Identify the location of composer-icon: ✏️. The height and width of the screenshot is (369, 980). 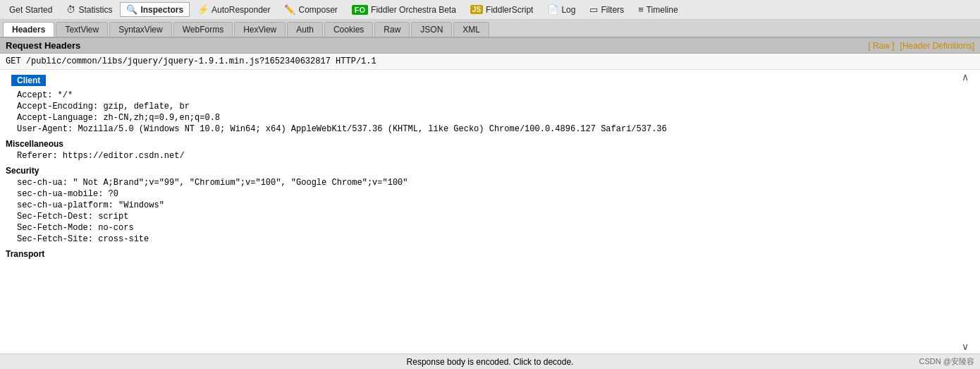
(290, 10).